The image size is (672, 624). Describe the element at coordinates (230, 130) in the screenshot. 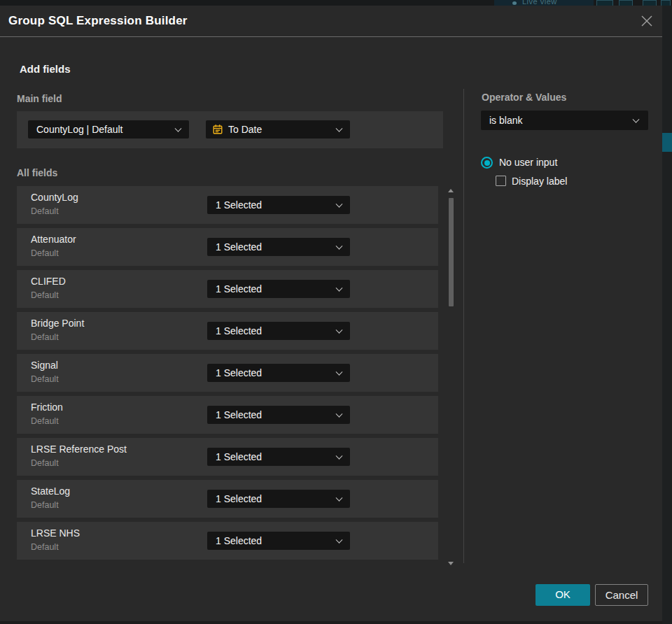

I see `main-field-card: CountyLog | Default To Date` at that location.